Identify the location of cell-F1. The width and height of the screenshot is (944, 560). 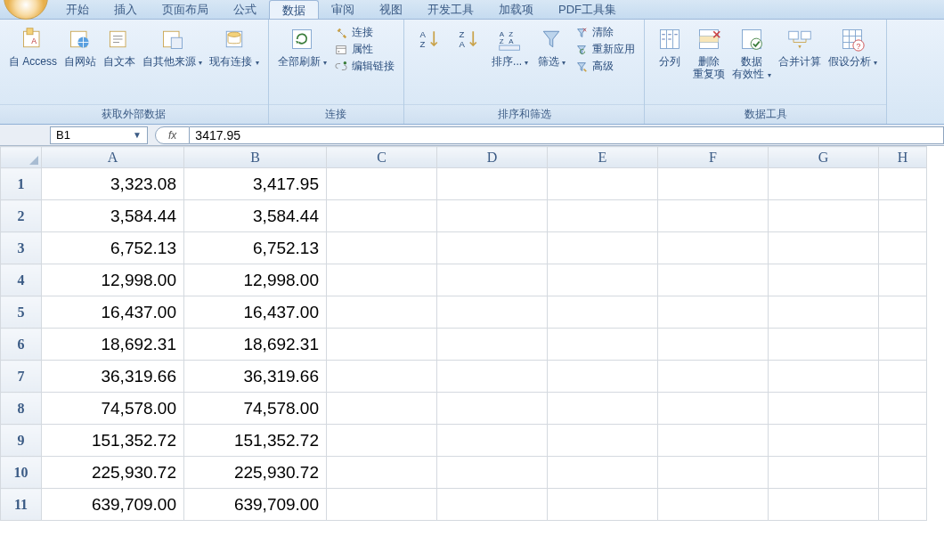
(713, 184).